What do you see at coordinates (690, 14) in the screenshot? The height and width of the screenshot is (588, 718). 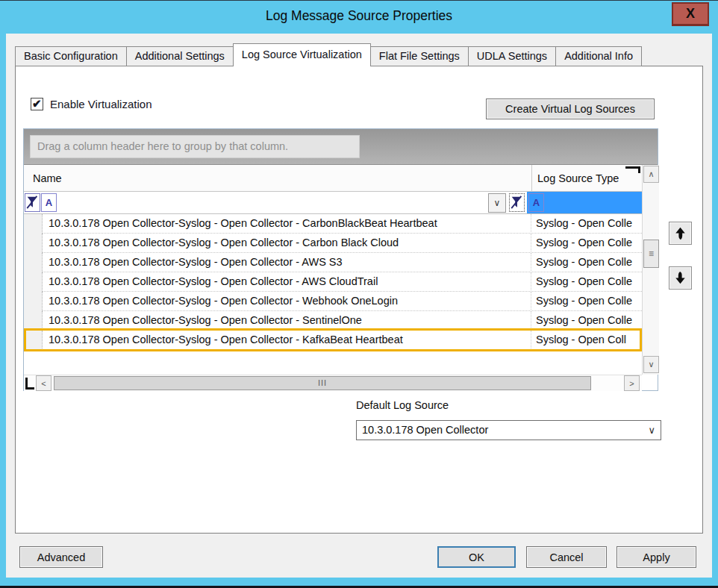 I see `close-button: X` at bounding box center [690, 14].